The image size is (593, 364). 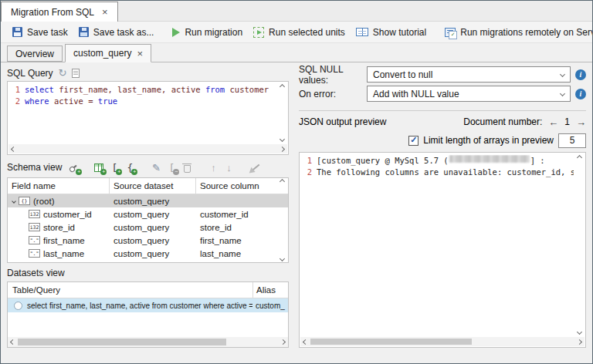 What do you see at coordinates (469, 74) in the screenshot?
I see `sql-null-values-select: Convert to null` at bounding box center [469, 74].